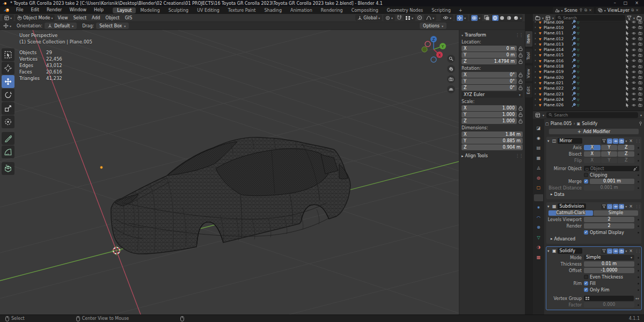  I want to click on outliner-row: › ▼ Plane.018 ▽, so click(588, 66).